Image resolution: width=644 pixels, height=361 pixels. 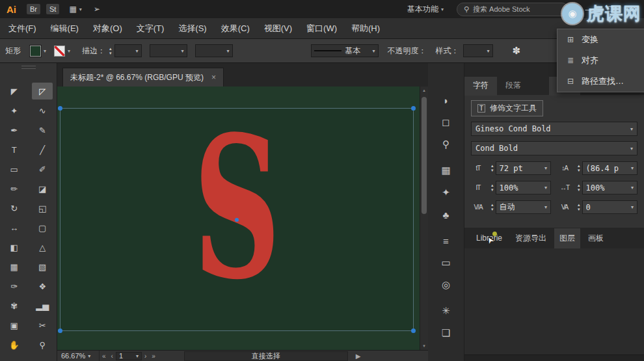 I want to click on share-icon: ➢, so click(x=97, y=9).